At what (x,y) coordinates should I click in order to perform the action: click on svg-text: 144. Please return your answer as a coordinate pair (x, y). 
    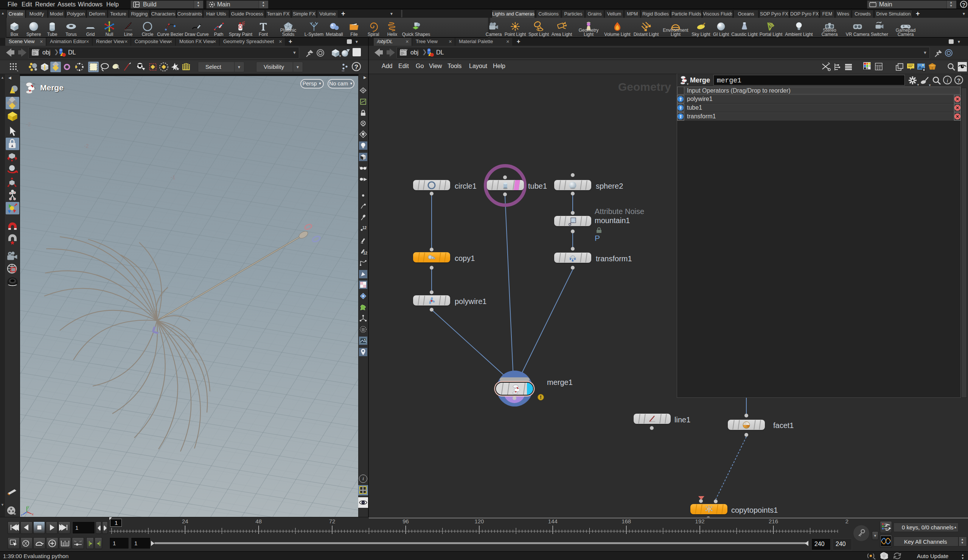
    Looking at the image, I should click on (553, 521).